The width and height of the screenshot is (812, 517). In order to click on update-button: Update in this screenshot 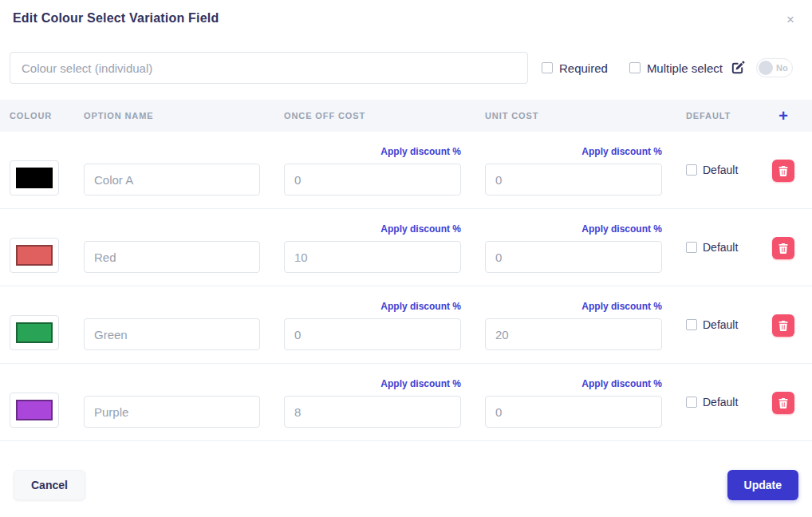, I will do `click(763, 485)`.